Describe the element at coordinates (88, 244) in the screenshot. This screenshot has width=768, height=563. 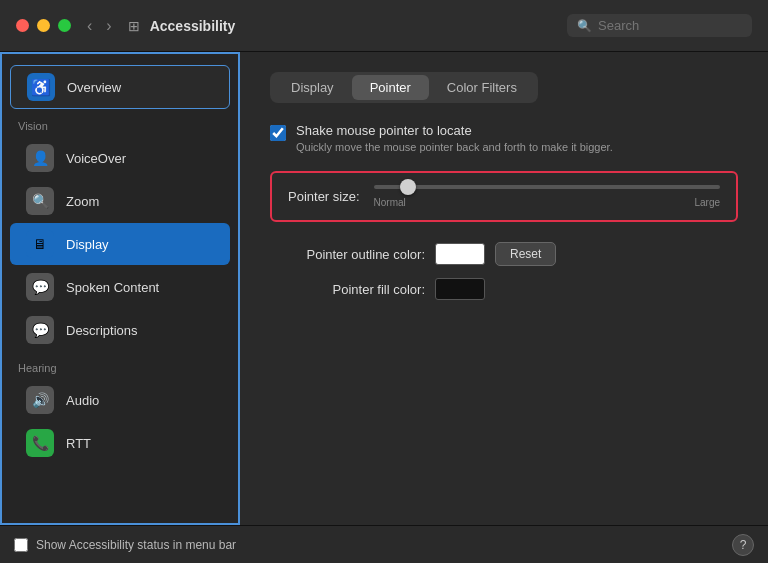
I see `display-label: Display` at that location.